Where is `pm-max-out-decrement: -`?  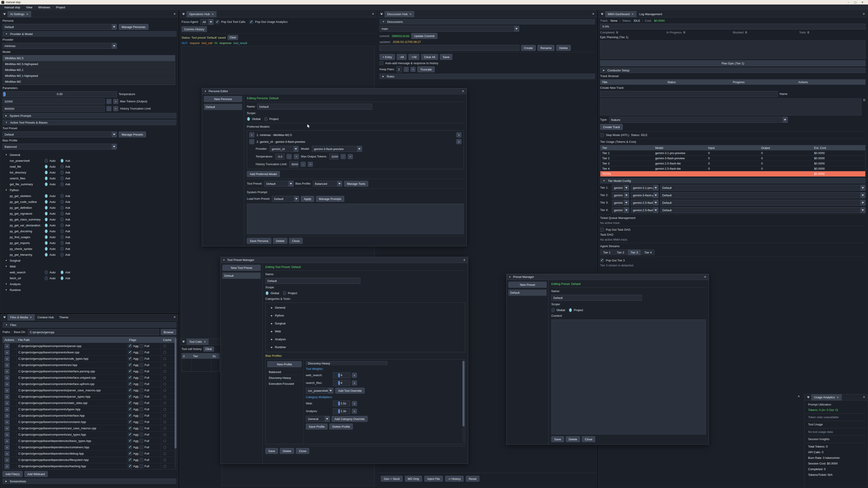 pm-max-out-decrement: - is located at coordinates (343, 157).